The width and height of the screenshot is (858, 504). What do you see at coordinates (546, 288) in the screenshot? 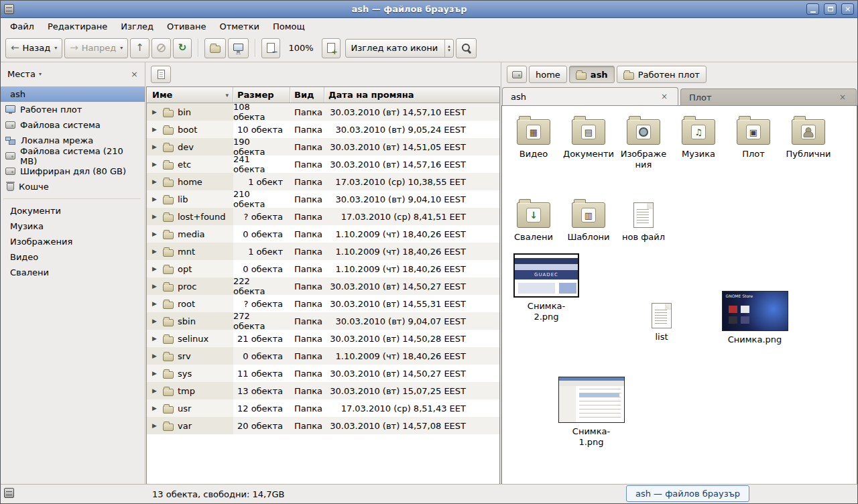
I see `file-item-snimka2: GUADEC Снимка-2.png` at bounding box center [546, 288].